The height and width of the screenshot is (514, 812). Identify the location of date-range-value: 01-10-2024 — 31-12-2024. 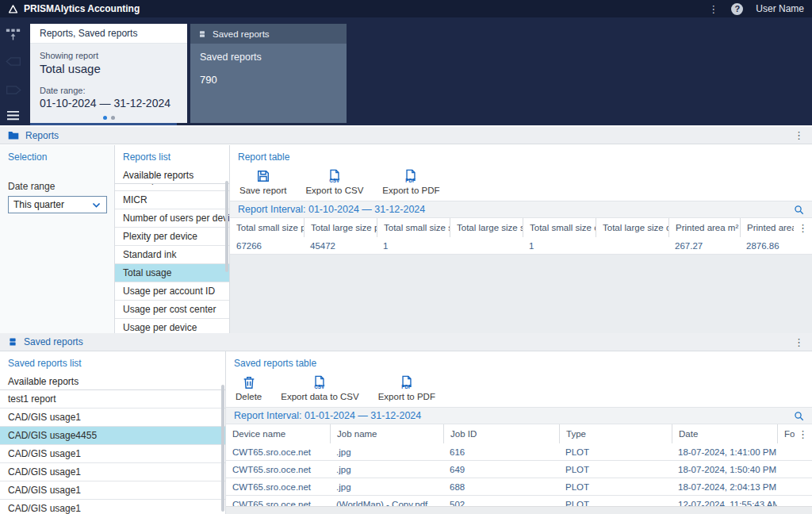
(109, 103).